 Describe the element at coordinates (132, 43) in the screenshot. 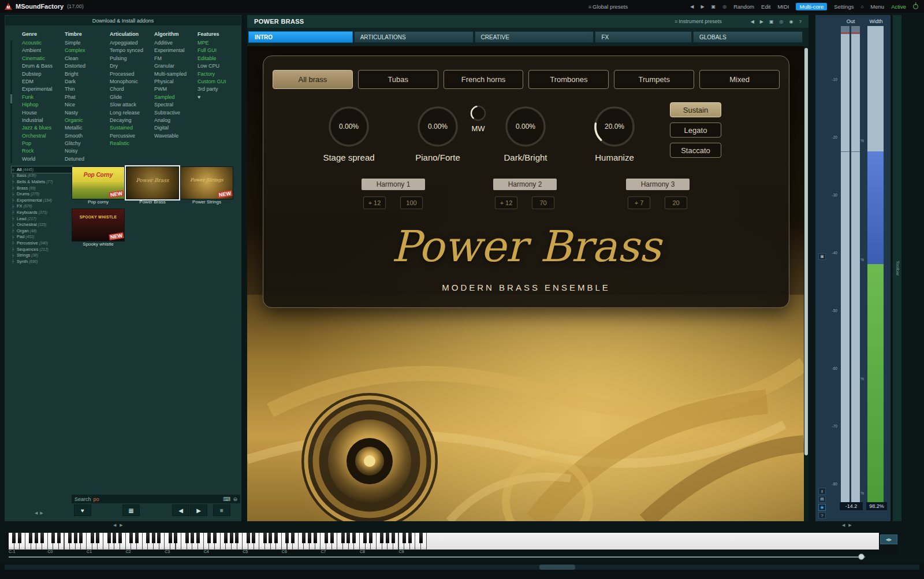

I see `filter-item-arpeggiated: Arpeggiated` at that location.